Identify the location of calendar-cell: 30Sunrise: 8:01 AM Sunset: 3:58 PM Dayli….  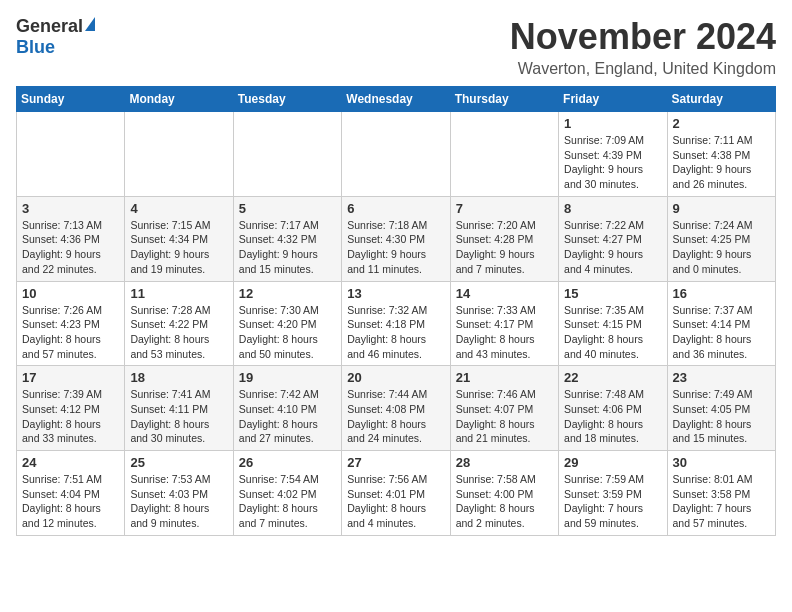
(721, 494).